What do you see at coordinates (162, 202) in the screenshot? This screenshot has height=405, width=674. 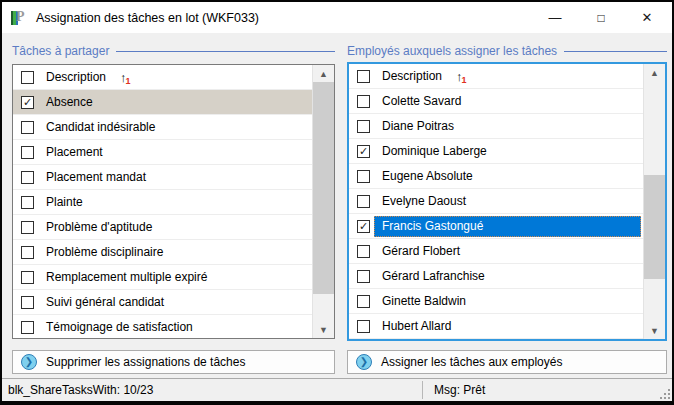 I see `list-item: Plainte` at bounding box center [162, 202].